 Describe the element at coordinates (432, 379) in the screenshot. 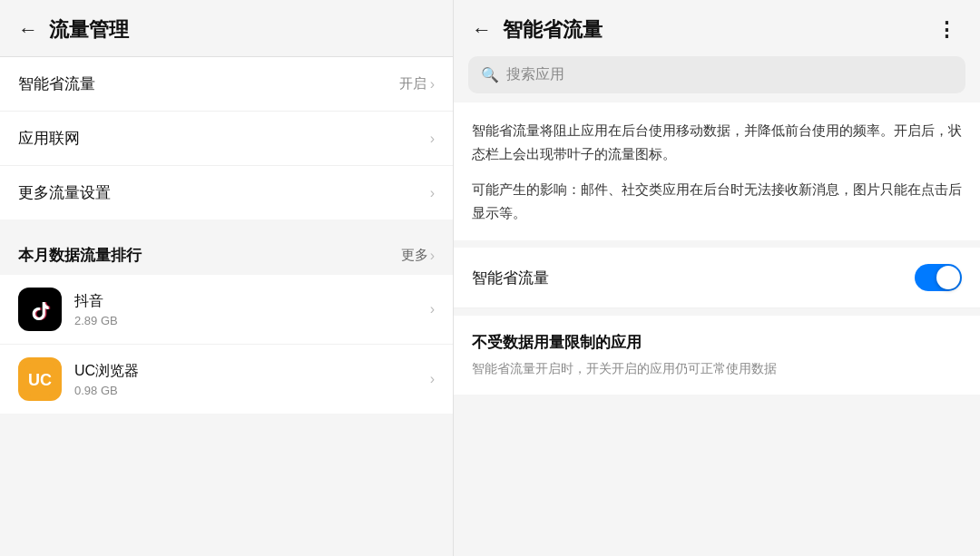

I see `app-chevron-uc: ›` at that location.